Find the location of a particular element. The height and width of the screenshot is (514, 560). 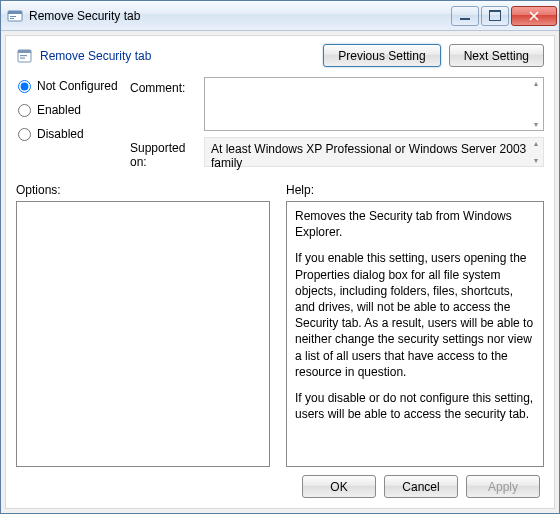

window-title: Remove Security tab is located at coordinates (239, 16).